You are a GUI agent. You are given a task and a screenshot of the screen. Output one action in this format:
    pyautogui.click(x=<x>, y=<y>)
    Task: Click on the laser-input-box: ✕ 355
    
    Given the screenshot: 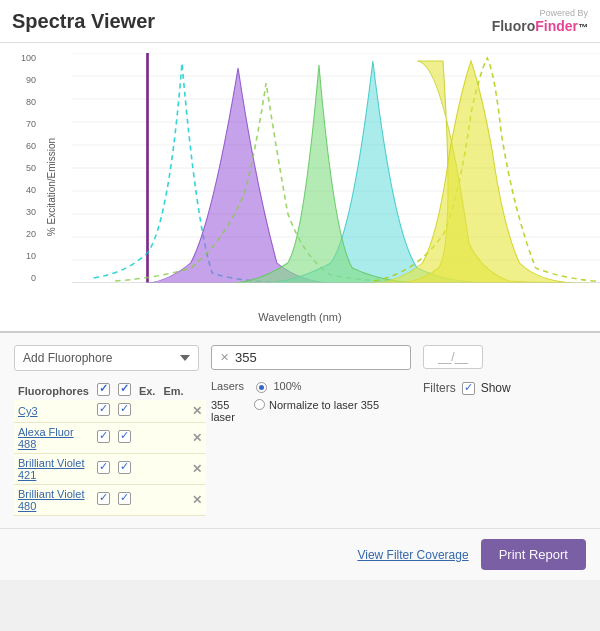 What is the action you would take?
    pyautogui.click(x=311, y=358)
    